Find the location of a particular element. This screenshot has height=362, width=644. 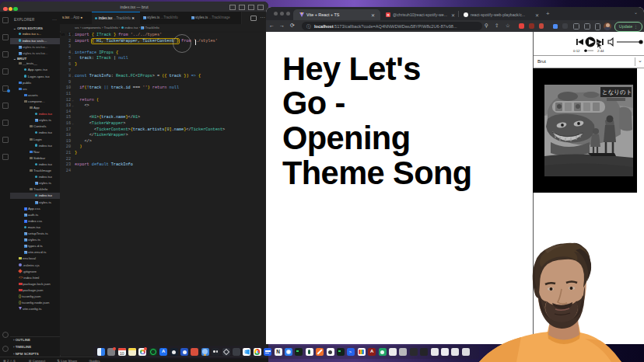

svg-text: 0:12 is located at coordinates (577, 51).